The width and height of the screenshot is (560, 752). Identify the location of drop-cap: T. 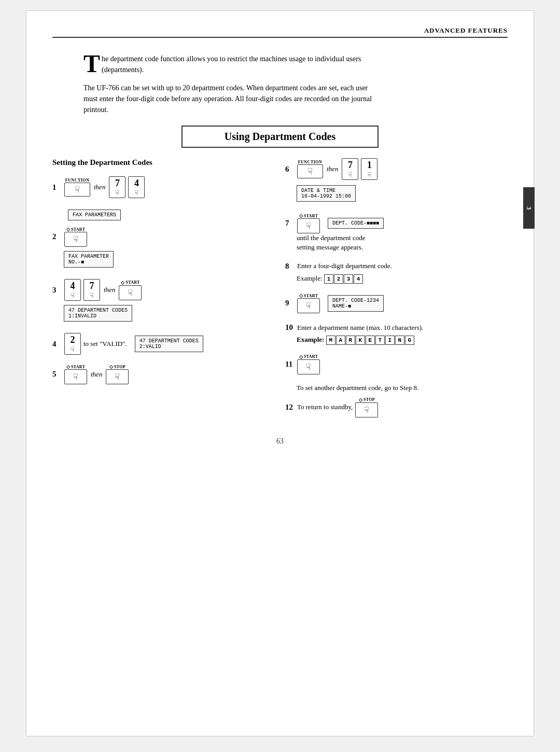
(92, 64).